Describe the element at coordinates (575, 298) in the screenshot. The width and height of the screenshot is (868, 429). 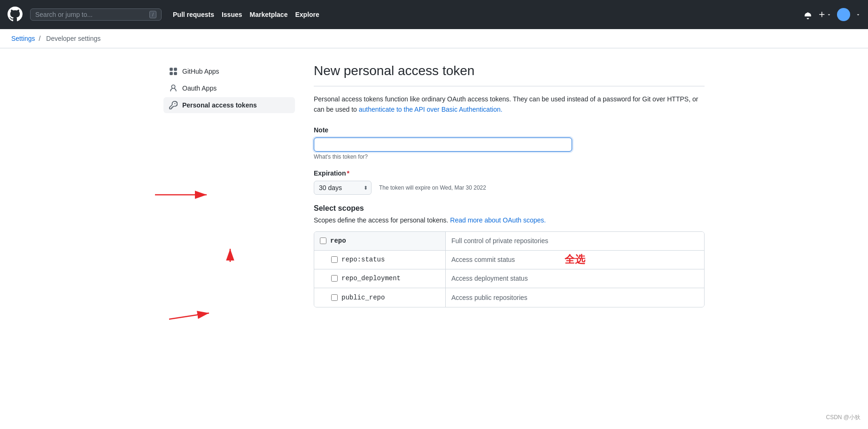
I see `scope-desc-public-repo: Access public repositories` at that location.